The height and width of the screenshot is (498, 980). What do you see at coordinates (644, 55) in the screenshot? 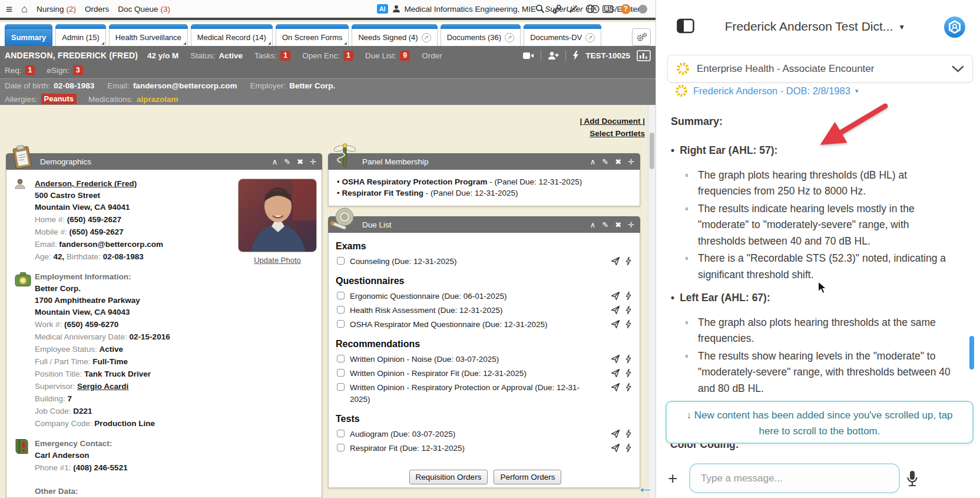
I see `chart-stats-icon` at bounding box center [644, 55].